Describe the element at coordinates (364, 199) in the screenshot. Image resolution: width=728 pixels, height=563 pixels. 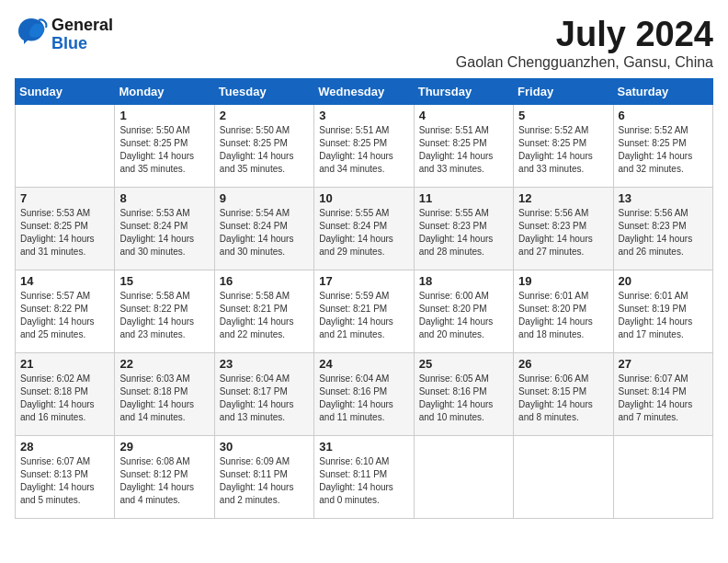
I see `day-number: 10` at that location.